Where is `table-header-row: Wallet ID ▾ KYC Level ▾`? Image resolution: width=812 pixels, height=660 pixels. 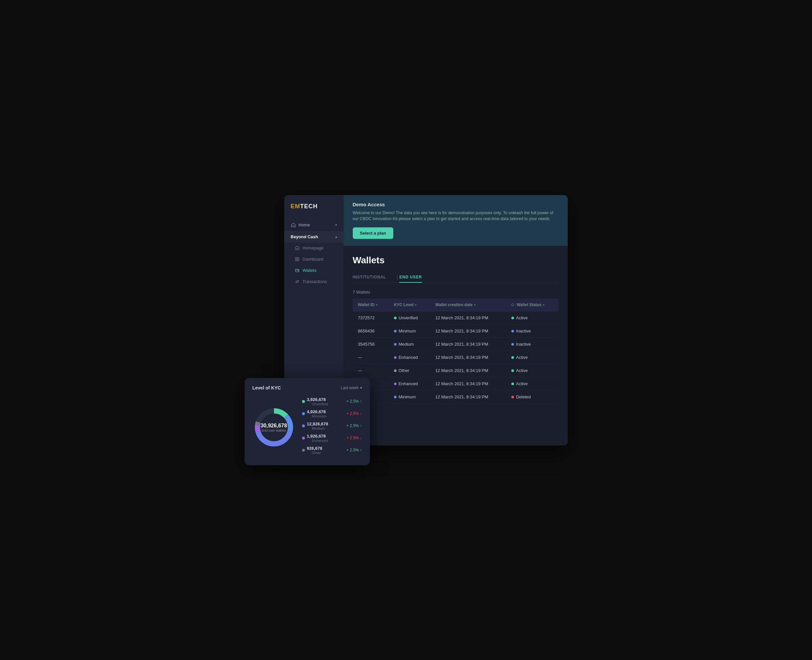
table-header-row: Wallet ID ▾ KYC Level ▾ is located at coordinates (456, 305).